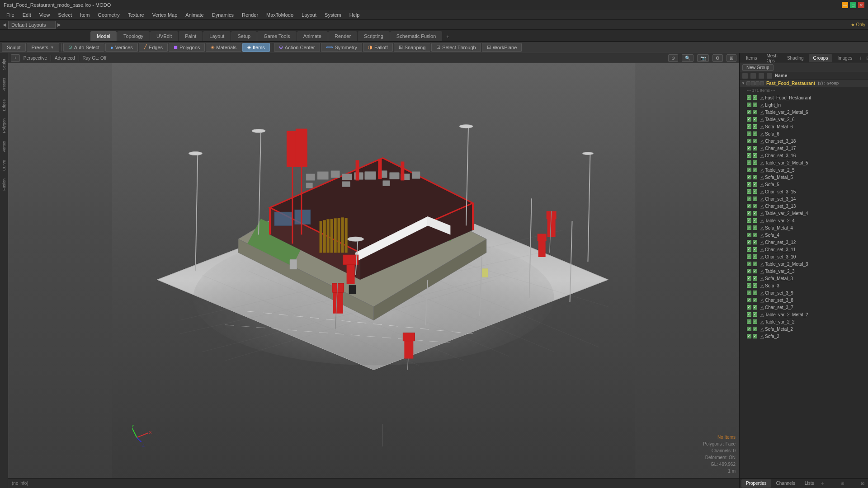  I want to click on scene-group-header: ▼ Fast_Food_Restaurant (2) : Group, so click(804, 83).